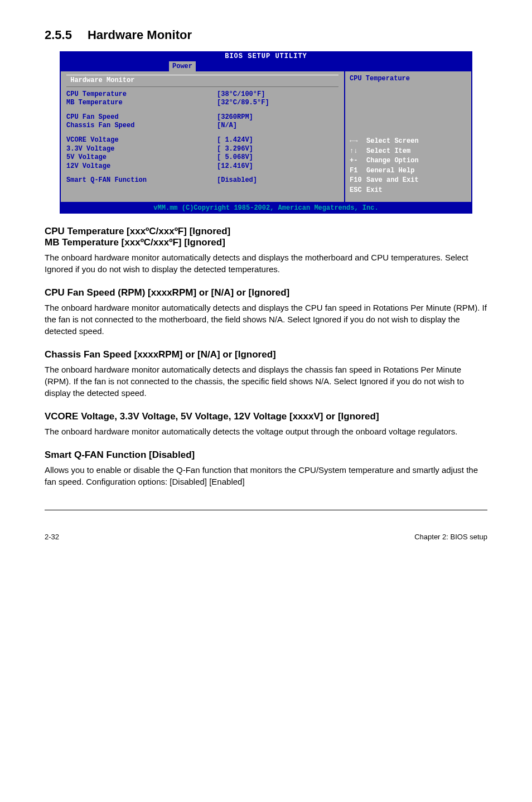 The width and height of the screenshot is (532, 802). I want to click on bios-left-panel: Hardware Monitor CPU Temperature[38°C/10…, so click(202, 137).